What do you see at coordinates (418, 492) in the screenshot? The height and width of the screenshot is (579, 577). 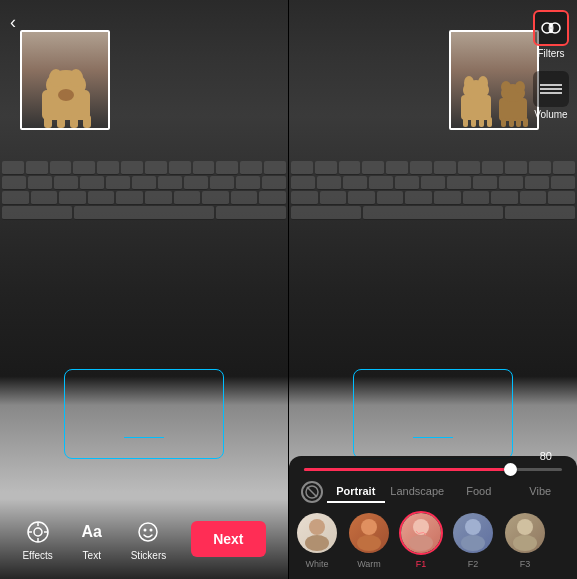 I see `tab-landscape: Landscape` at bounding box center [418, 492].